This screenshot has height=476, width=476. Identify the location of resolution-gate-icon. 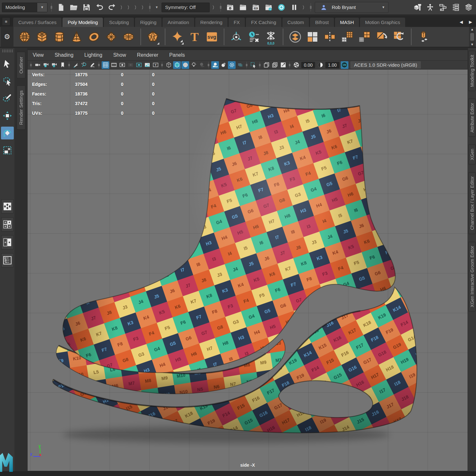
(122, 65).